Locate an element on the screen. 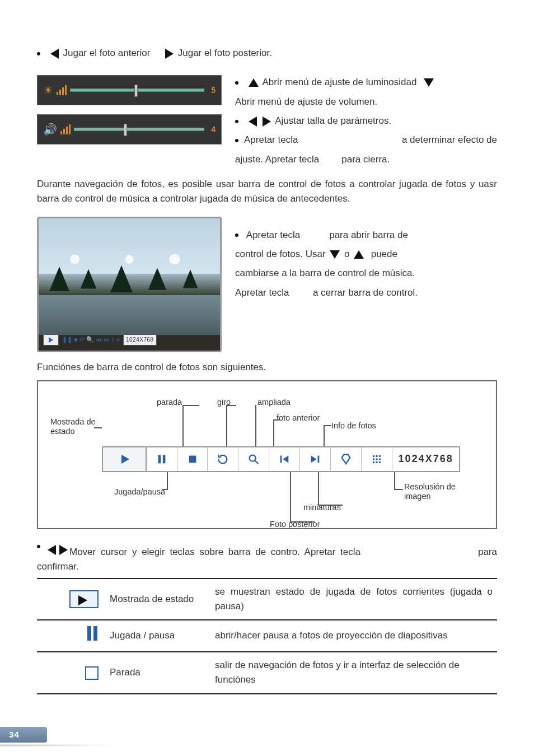  label-giro: giro is located at coordinates (224, 402).